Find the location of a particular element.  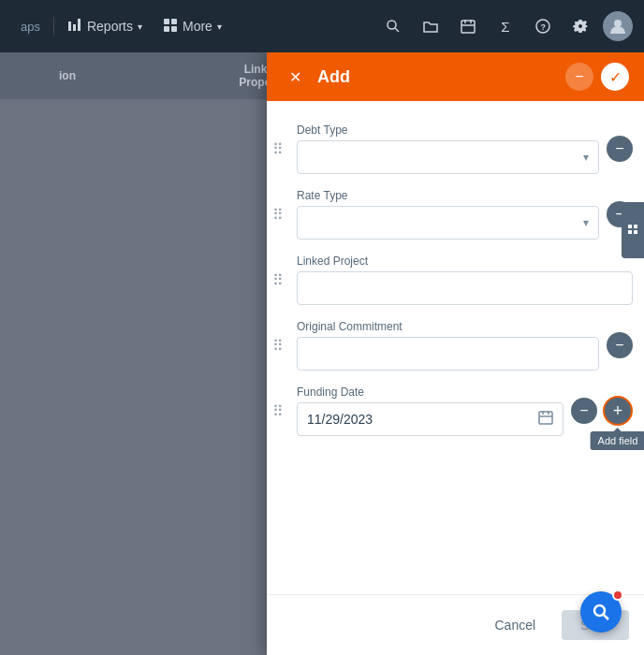

linked-project-text-input is located at coordinates (464, 288).